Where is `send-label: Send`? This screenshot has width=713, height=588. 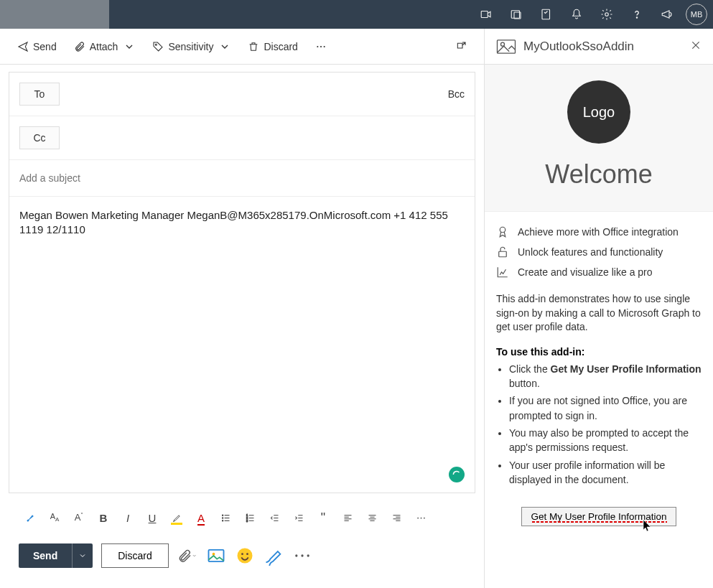 send-label: Send is located at coordinates (45, 47).